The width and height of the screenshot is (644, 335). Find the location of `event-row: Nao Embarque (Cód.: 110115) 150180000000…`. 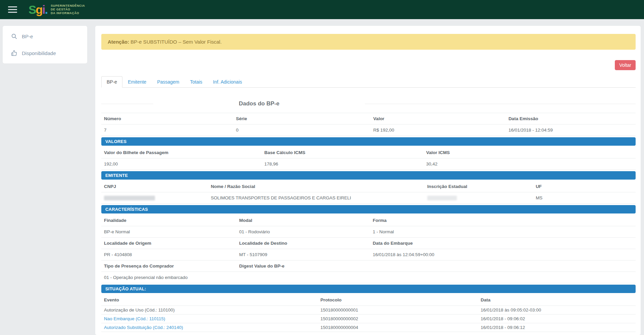

event-row: Nao Embarque (Cód.: 110115) 150180000000… is located at coordinates (368, 319).